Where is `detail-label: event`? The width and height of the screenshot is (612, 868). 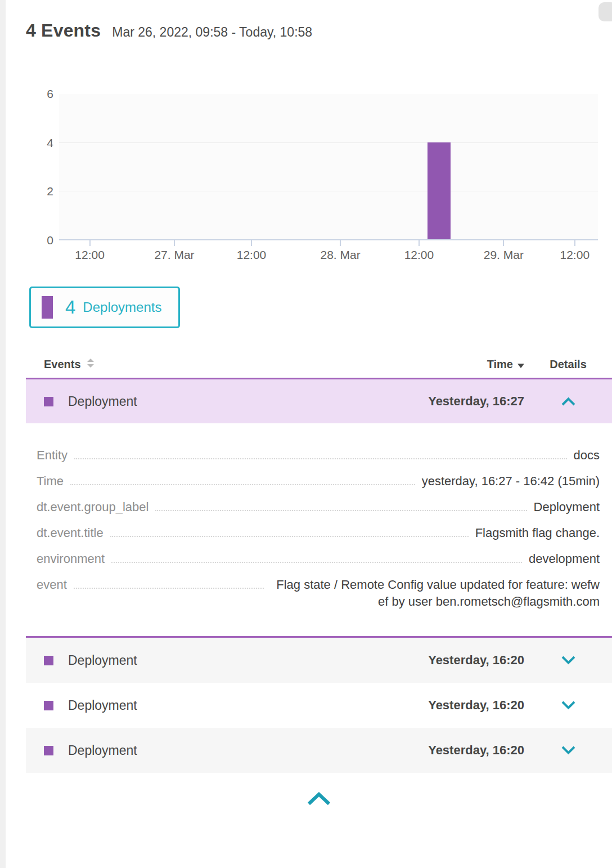 detail-label: event is located at coordinates (52, 585).